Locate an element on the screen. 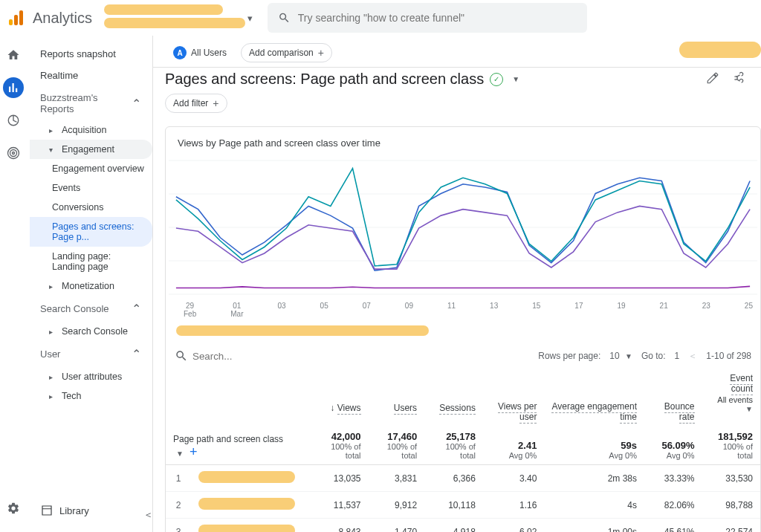 The image size is (761, 532). sidebar-tech: ▸Tech is located at coordinates (91, 396).